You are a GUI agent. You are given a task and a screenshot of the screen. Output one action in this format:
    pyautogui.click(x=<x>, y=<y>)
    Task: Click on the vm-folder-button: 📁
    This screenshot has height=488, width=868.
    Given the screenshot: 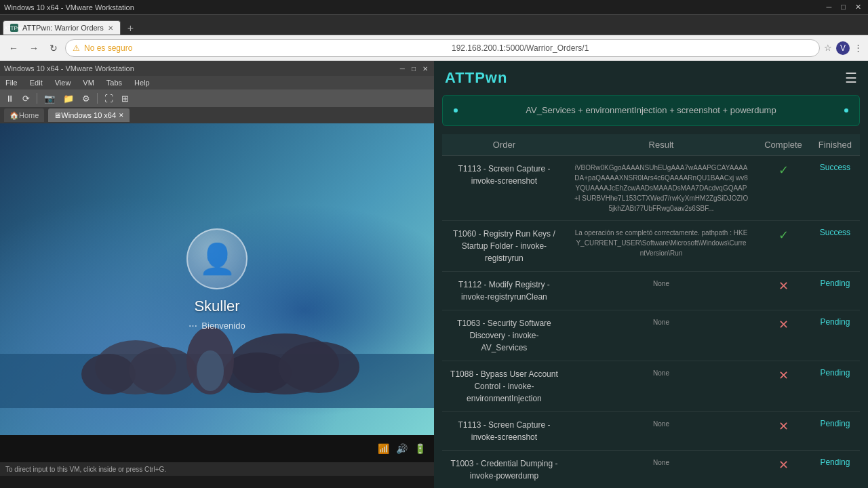 What is the action you would take?
    pyautogui.click(x=68, y=99)
    